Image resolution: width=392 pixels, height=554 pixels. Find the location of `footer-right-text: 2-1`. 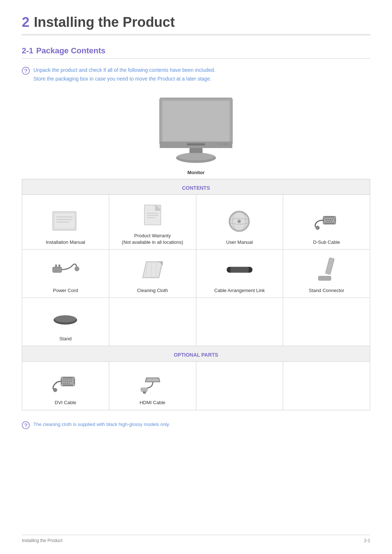

footer-right-text: 2-1 is located at coordinates (367, 541).